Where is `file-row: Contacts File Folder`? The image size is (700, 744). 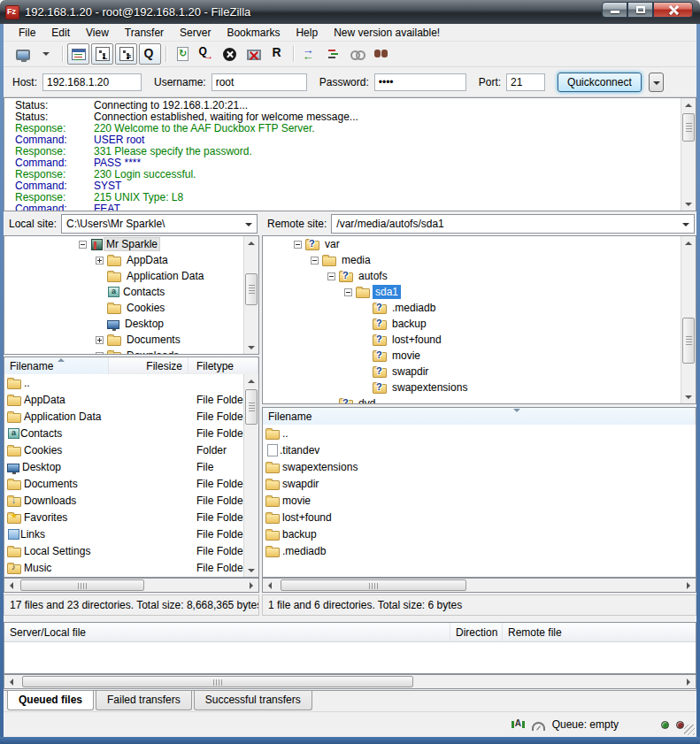
file-row: Contacts File Folder is located at coordinates (131, 433).